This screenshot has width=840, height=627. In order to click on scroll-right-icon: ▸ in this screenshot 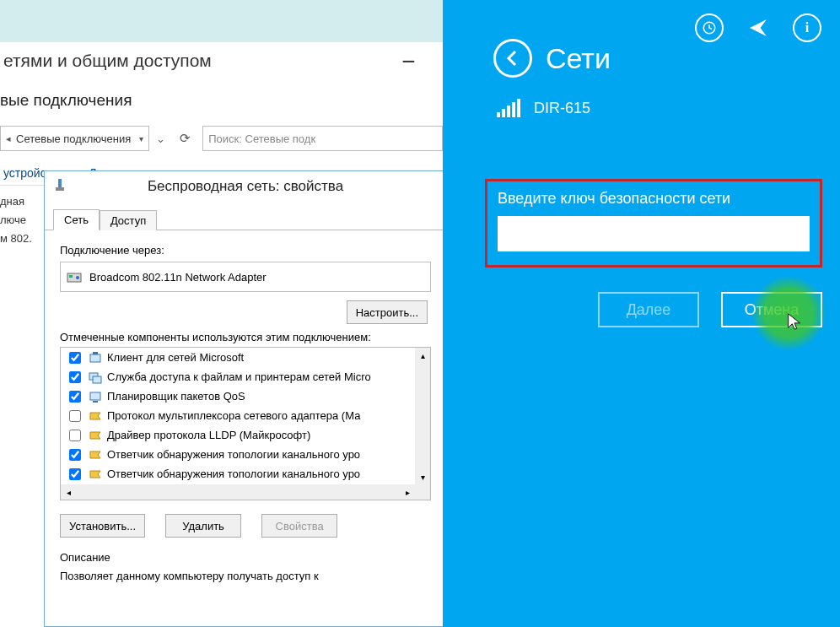, I will do `click(407, 492)`.